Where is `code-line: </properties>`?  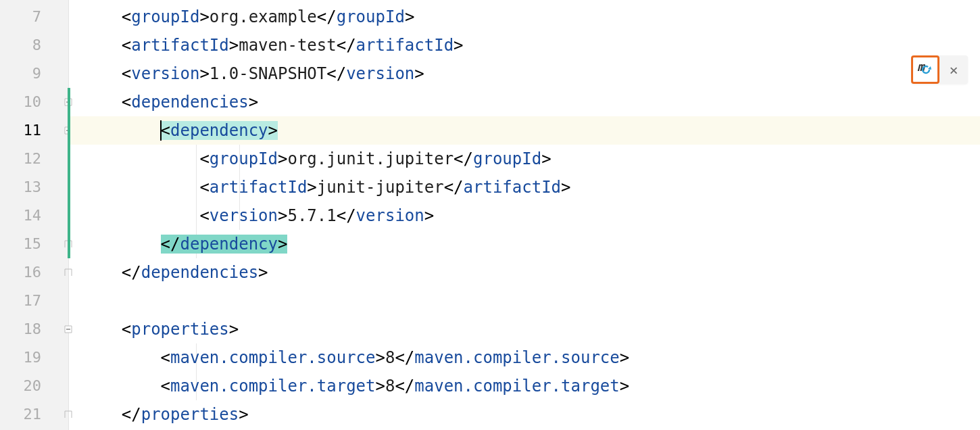 code-line: </properties> is located at coordinates (524, 414).